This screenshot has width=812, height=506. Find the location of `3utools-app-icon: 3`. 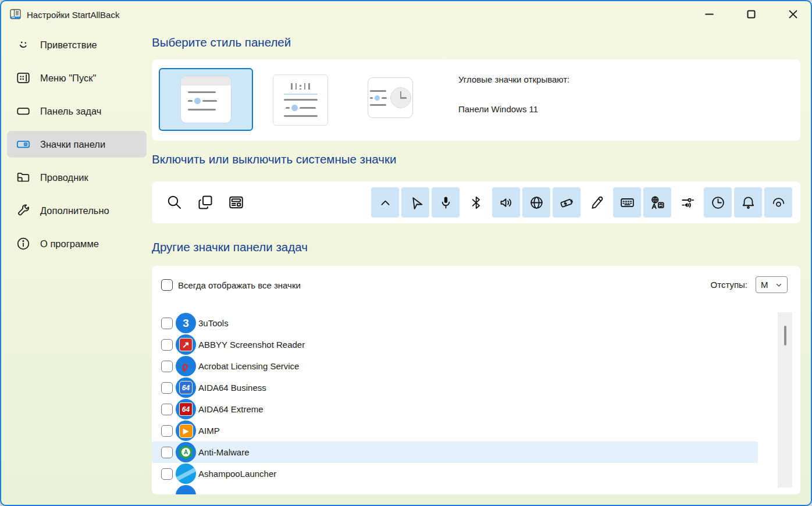

3utools-app-icon: 3 is located at coordinates (186, 323).